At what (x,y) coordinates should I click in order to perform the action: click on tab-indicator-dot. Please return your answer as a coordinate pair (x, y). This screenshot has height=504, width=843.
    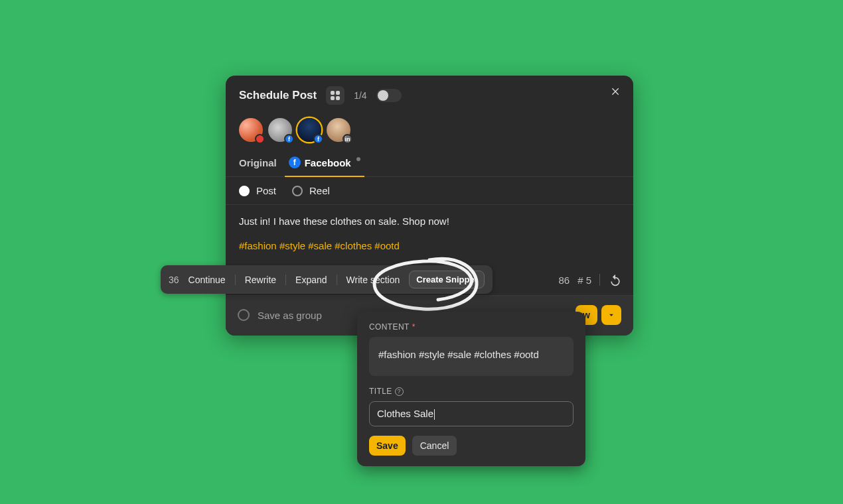
    Looking at the image, I should click on (358, 159).